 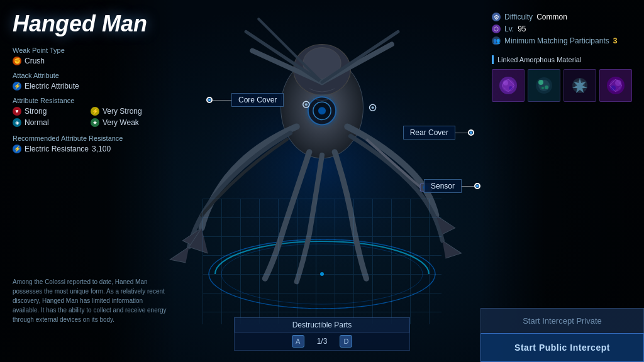 What do you see at coordinates (17, 149) in the screenshot?
I see `elec-resist-icon: ⚡` at bounding box center [17, 149].